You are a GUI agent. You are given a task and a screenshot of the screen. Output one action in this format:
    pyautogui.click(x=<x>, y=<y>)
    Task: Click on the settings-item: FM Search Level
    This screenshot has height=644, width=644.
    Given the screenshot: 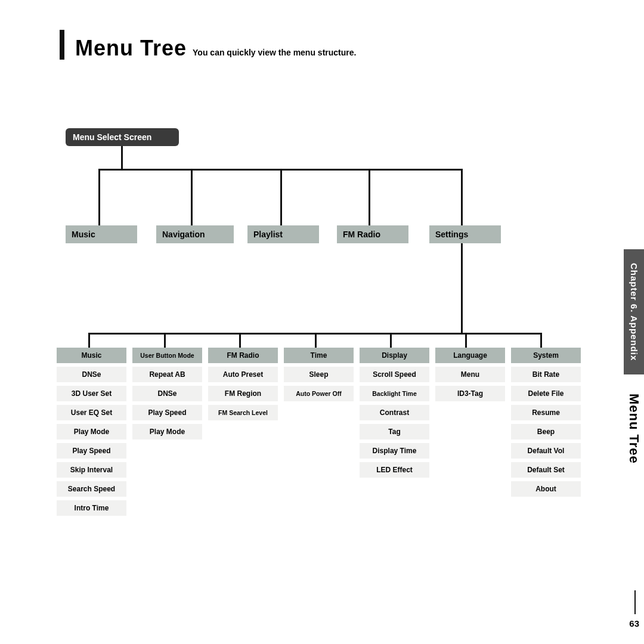 What is the action you would take?
    pyautogui.click(x=243, y=413)
    